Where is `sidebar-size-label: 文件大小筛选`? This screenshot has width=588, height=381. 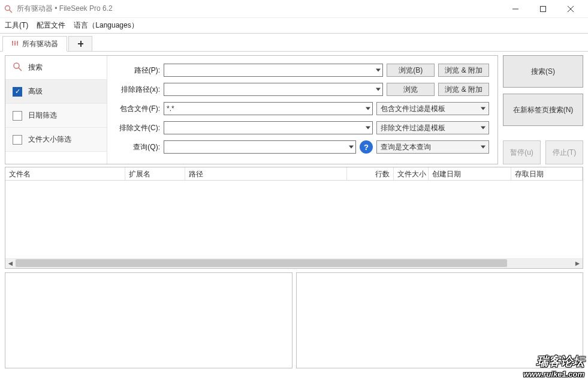
sidebar-size-label: 文件大小筛选 is located at coordinates (50, 139).